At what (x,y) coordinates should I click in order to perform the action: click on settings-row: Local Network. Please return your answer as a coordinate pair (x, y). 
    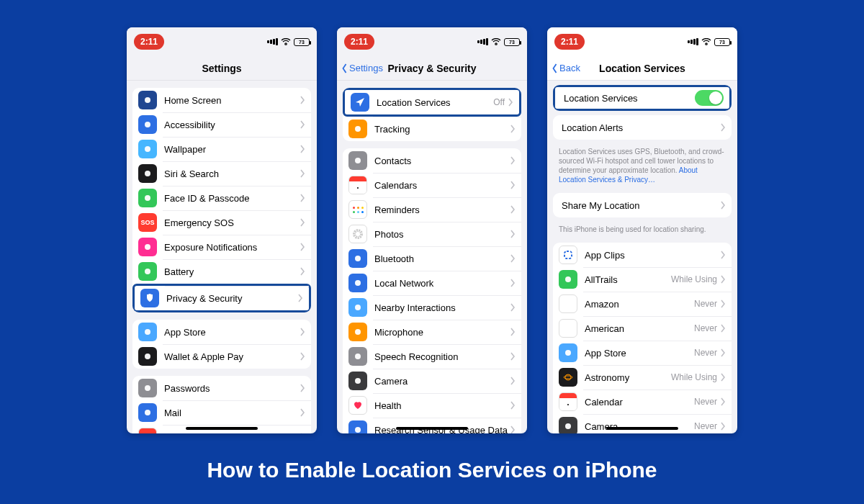
    Looking at the image, I should click on (432, 283).